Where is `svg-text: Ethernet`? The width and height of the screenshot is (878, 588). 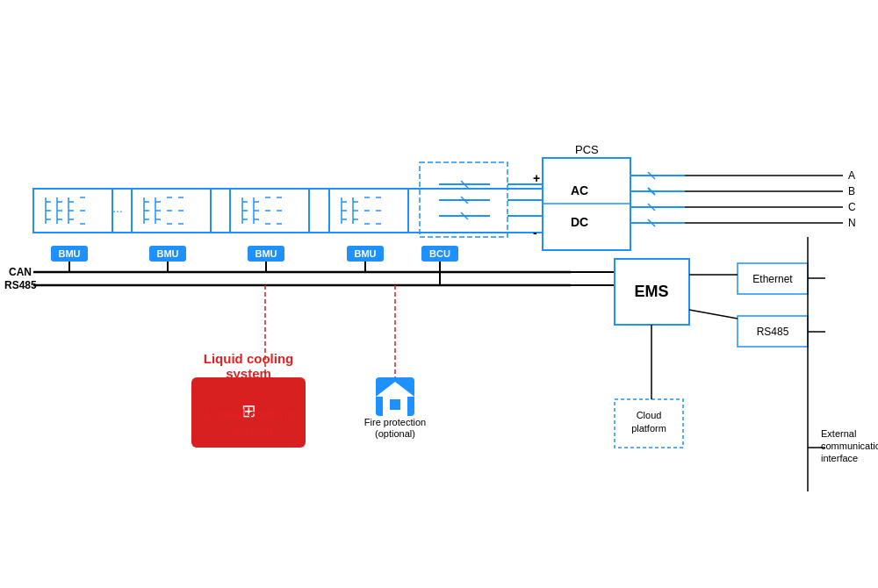 svg-text: Ethernet is located at coordinates (773, 279).